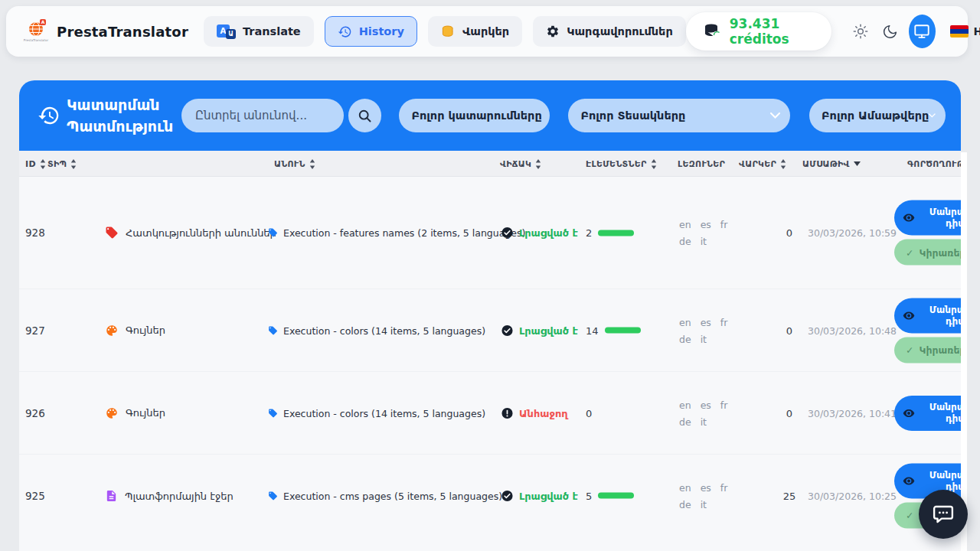  Describe the element at coordinates (943, 514) in the screenshot. I see `chat-button` at that location.